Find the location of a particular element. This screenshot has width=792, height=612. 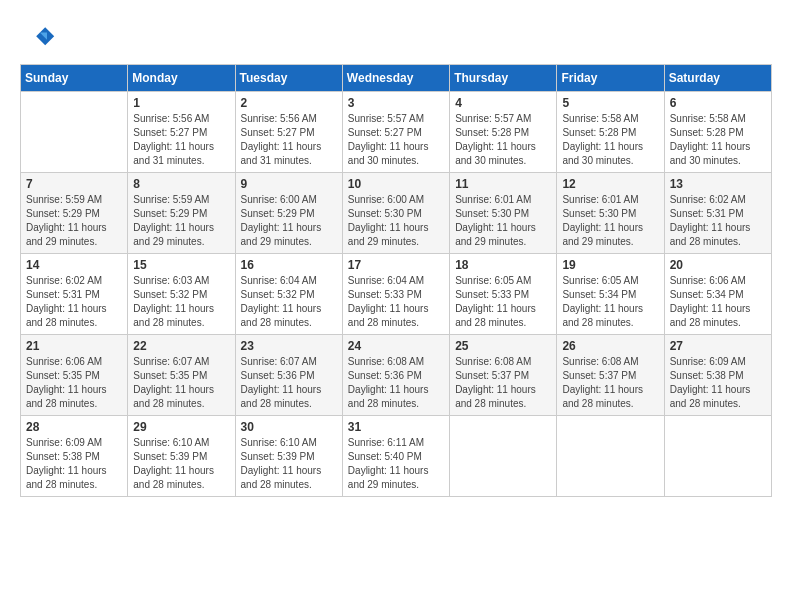

day-info: Sunrise: 6:04 AM Sunset: 5:32 PM Dayligh… is located at coordinates (289, 302).